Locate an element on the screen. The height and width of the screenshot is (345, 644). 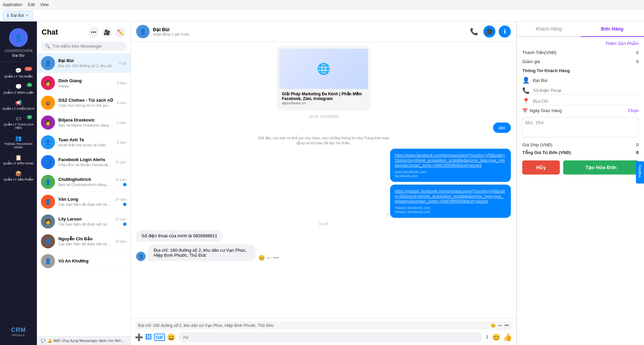
order-icon: 📋 is located at coordinates (18, 158).